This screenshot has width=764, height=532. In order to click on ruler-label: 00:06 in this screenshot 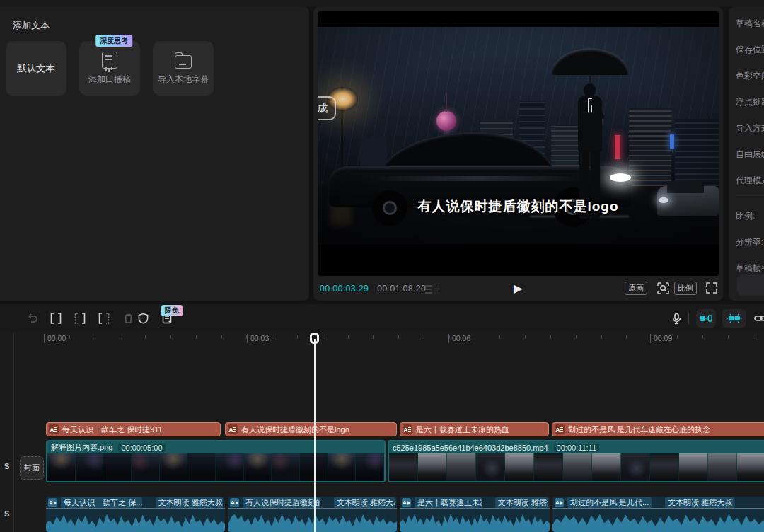, I will do `click(460, 338)`.